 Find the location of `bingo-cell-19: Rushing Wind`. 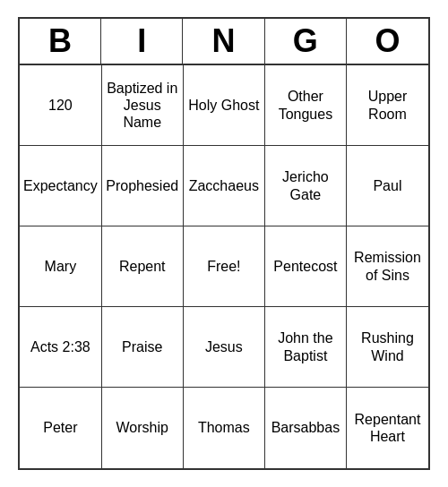

bingo-cell-19: Rushing Wind is located at coordinates (387, 347).